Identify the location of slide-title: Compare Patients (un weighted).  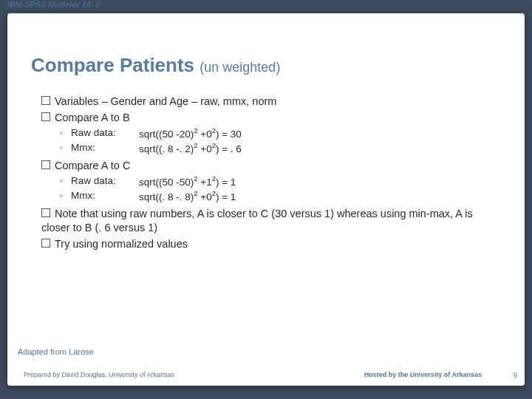
(155, 65).